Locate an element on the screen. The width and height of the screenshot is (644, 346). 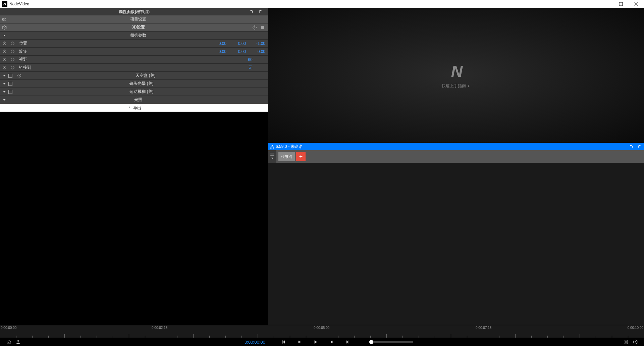
row-camera-params: 相机参数 is located at coordinates (134, 36).